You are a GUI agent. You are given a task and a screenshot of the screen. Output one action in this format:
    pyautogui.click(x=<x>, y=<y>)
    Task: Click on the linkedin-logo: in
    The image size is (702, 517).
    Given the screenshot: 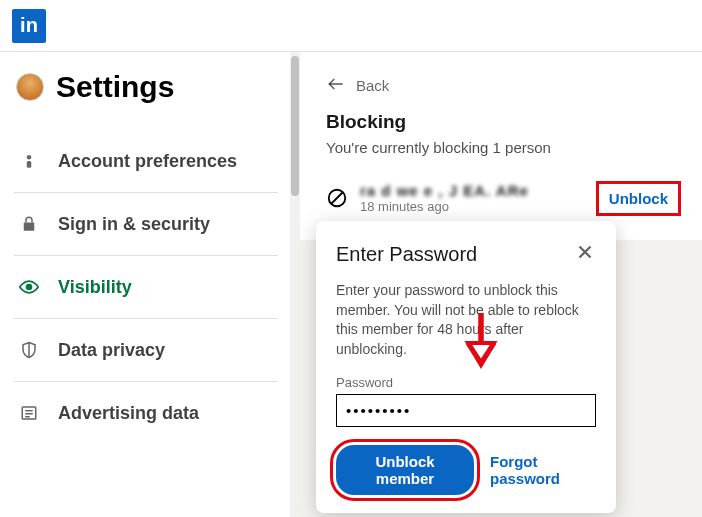 What is the action you would take?
    pyautogui.click(x=29, y=26)
    